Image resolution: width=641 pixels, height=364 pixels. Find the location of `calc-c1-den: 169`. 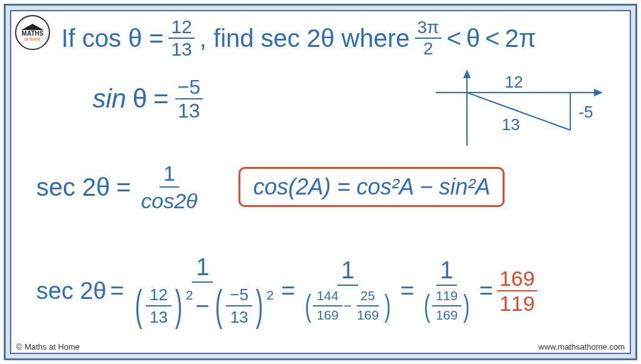

calc-c1-den: 169 is located at coordinates (328, 315).